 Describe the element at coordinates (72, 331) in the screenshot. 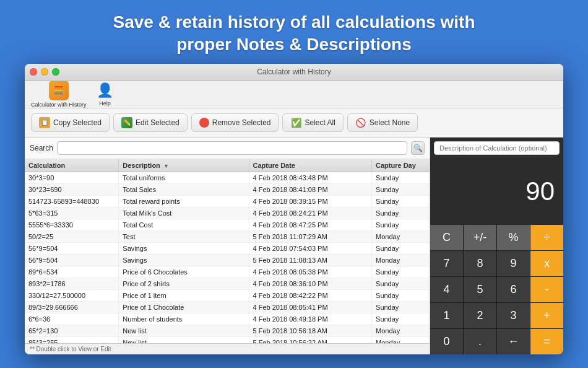

I see `cell-calc: 65*2=130` at that location.